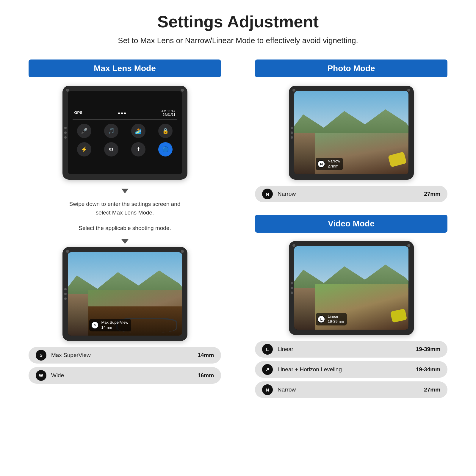 The width and height of the screenshot is (476, 476). What do you see at coordinates (348, 390) in the screenshot?
I see `pill-label-n-video: Narrow` at bounding box center [348, 390].